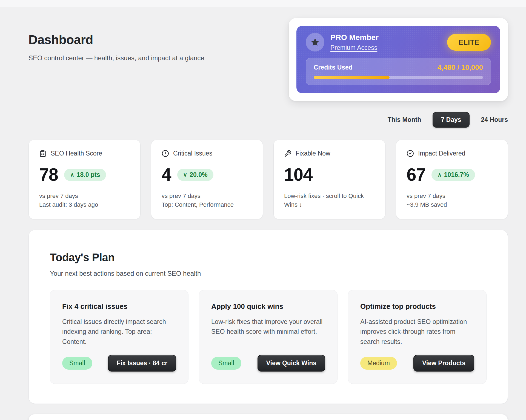 The width and height of the screenshot is (526, 420). I want to click on stat-card-critical-issues: Critical Issues 4 ∨ 20.0% vs prev 7 days…, so click(207, 180).